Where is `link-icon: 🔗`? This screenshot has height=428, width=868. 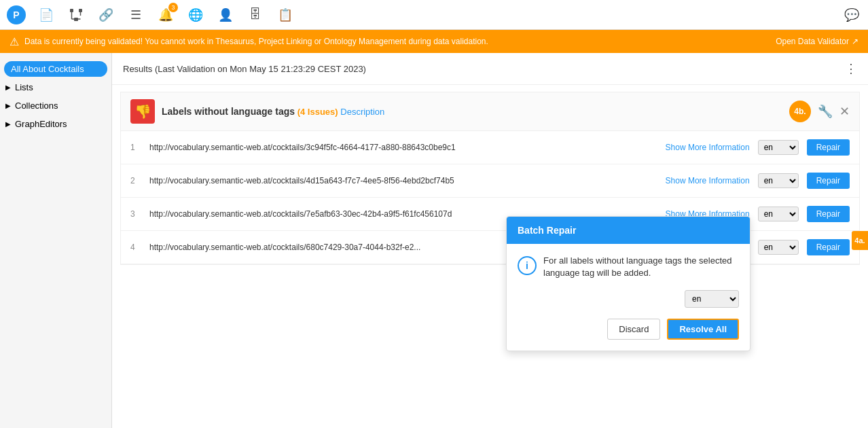 link-icon: 🔗 is located at coordinates (106, 15).